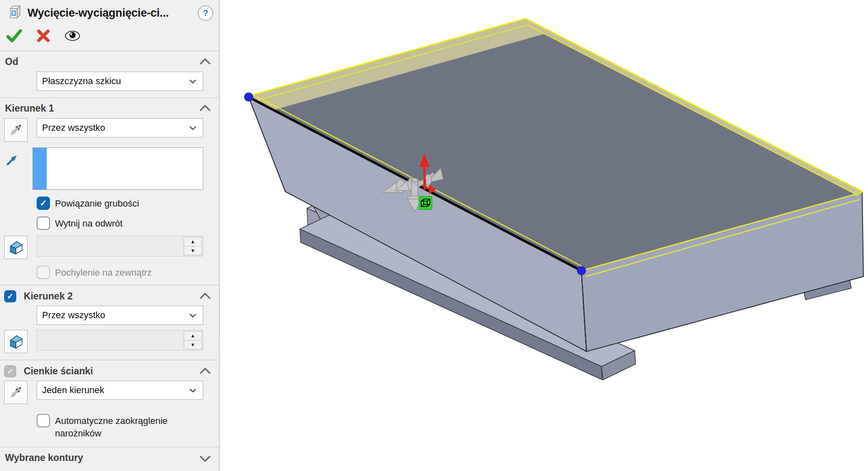 This screenshot has width=868, height=471. What do you see at coordinates (110, 61) in the screenshot?
I see `section-header-od: Od` at bounding box center [110, 61].